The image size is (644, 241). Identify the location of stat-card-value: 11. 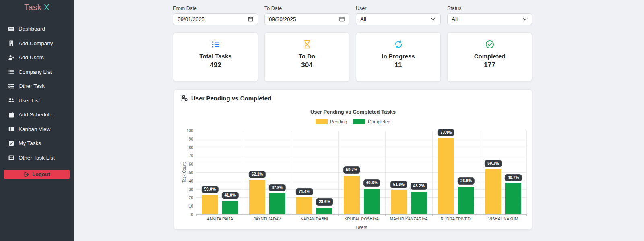
(398, 65).